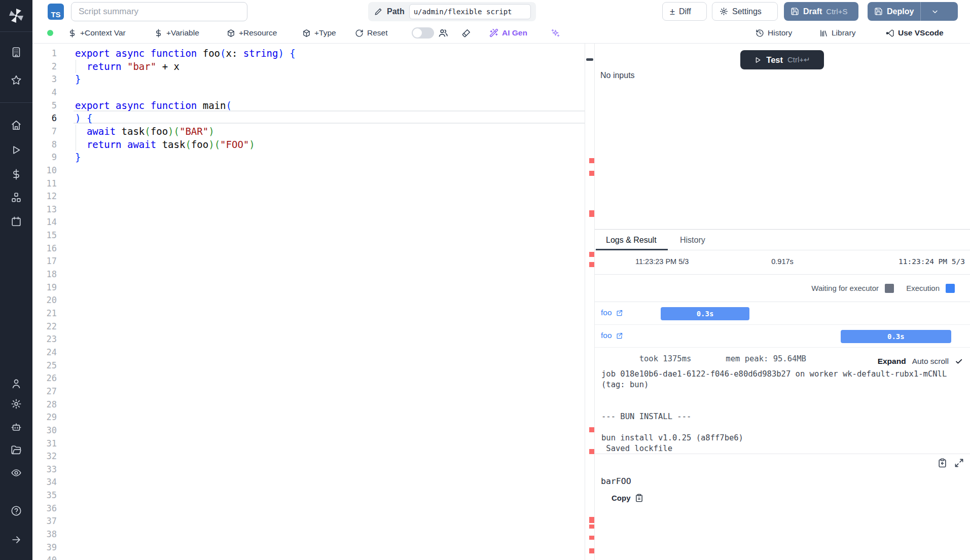 Image resolution: width=970 pixels, height=560 pixels. I want to click on status-dot, so click(50, 33).